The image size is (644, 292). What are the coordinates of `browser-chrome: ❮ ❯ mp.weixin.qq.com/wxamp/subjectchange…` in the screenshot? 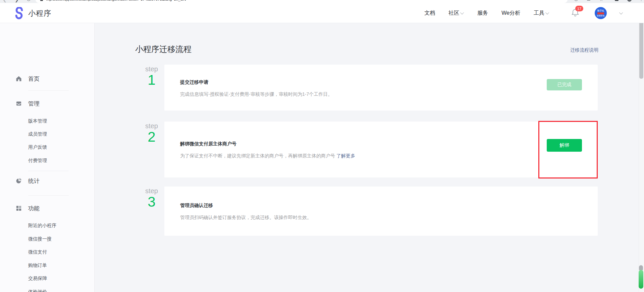 It's located at (322, 1).